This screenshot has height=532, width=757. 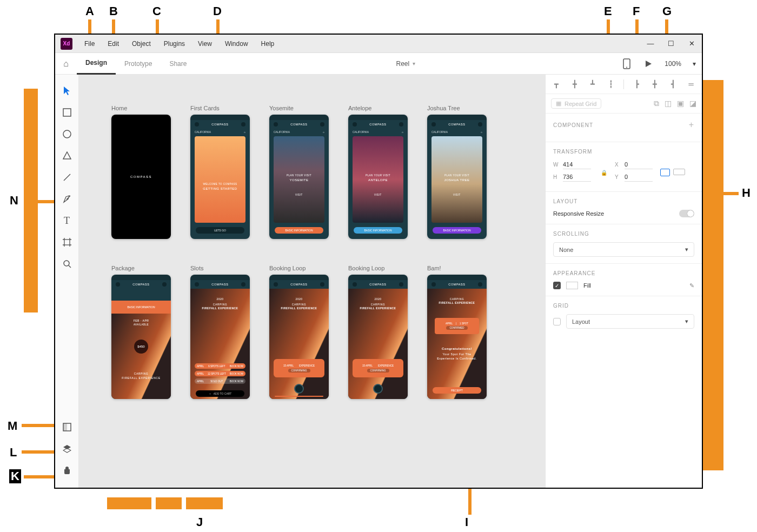 I want to click on grid-dropdown: Layout▾, so click(x=630, y=321).